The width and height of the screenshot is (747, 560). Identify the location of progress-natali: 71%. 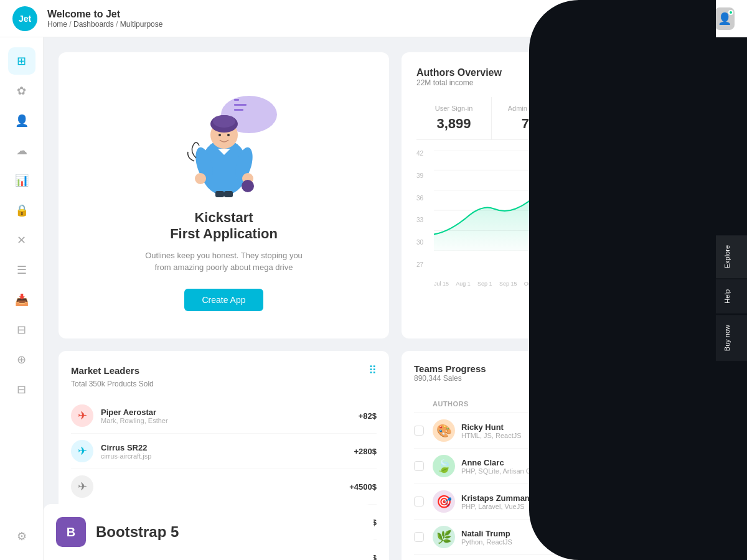
(614, 537).